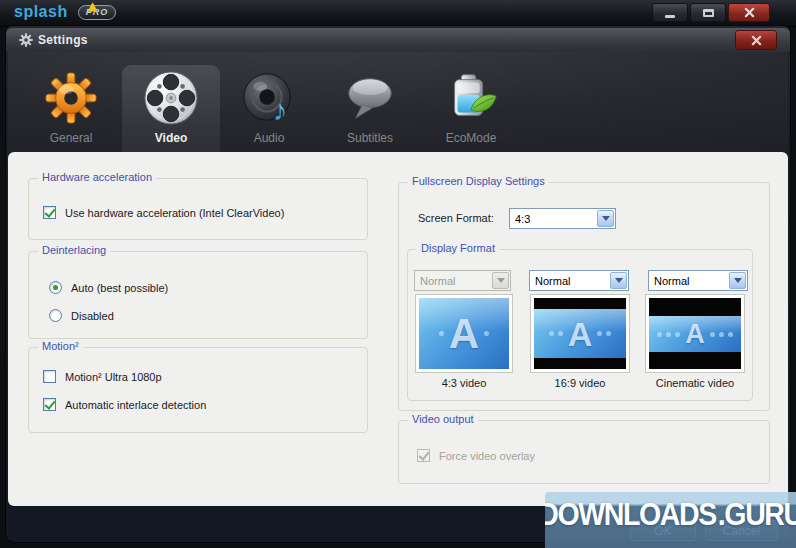 Image resolution: width=796 pixels, height=548 pixels. What do you see at coordinates (670, 16) in the screenshot?
I see `minimize-icon` at bounding box center [670, 16].